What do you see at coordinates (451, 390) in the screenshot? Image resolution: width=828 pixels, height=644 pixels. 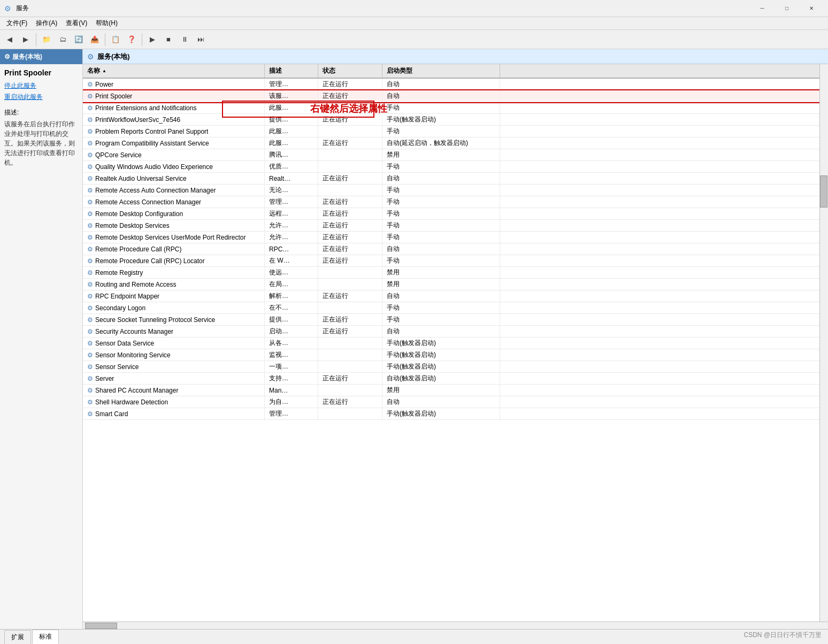 I see `table-row: ⚙Shared PC Account ManagerMan…禁用` at bounding box center [451, 390].